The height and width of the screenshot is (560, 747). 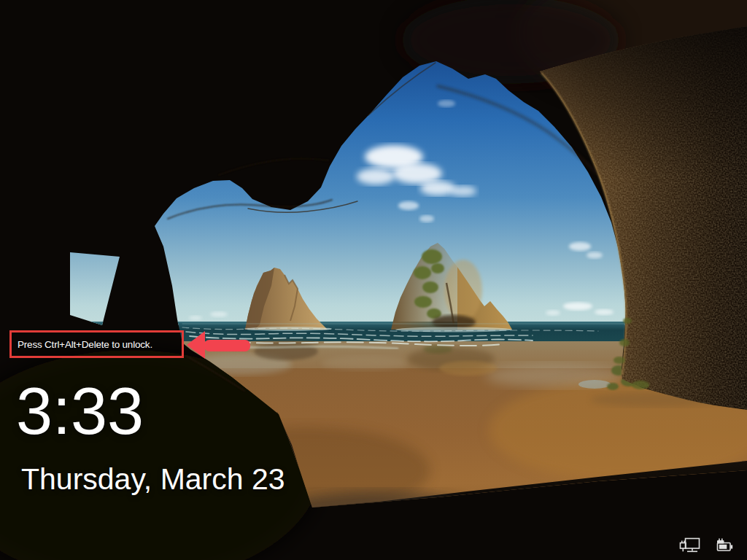 I want to click on clock-date: Thursday, March 23, so click(x=153, y=480).